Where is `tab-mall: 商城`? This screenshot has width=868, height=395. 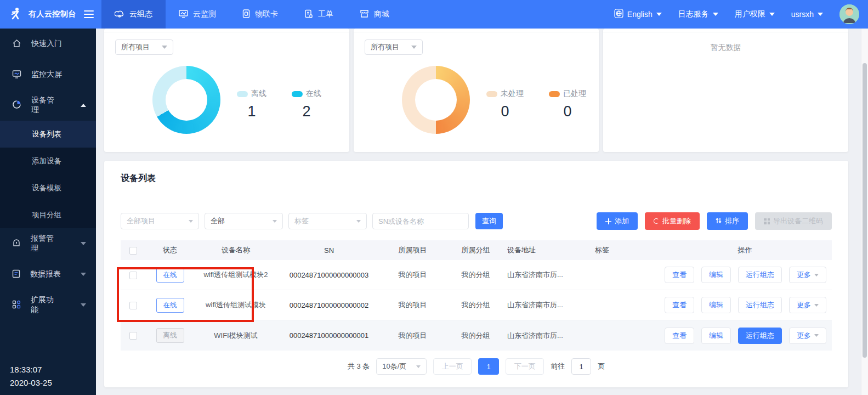
tab-mall: 商城 is located at coordinates (375, 14).